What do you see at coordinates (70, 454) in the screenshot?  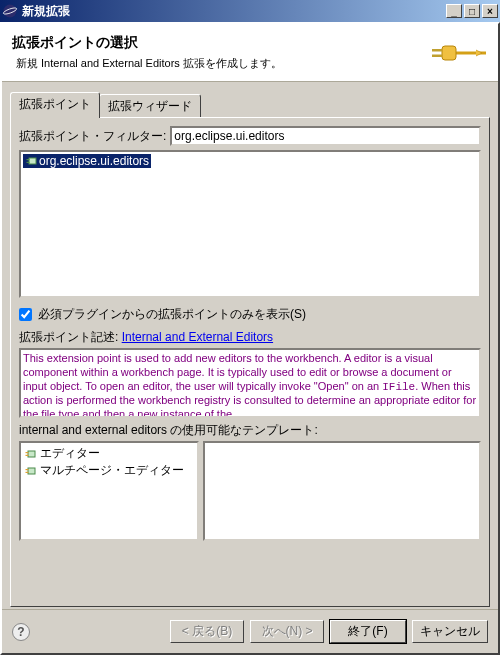 I see `template-label: エディター` at bounding box center [70, 454].